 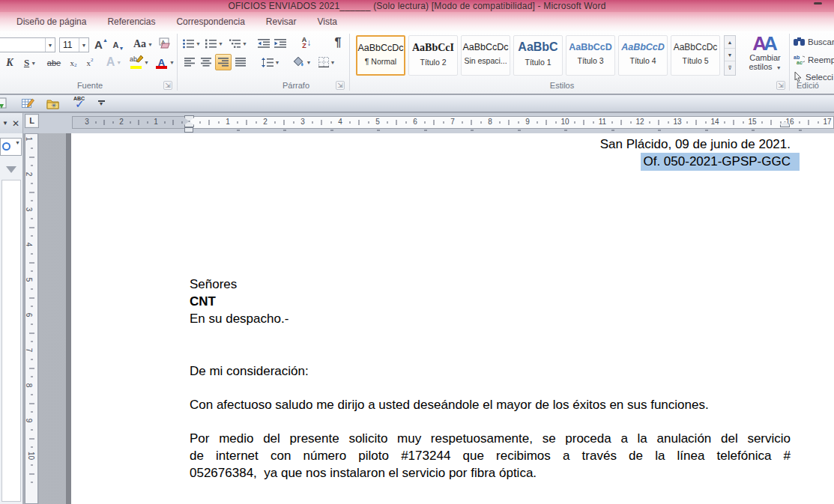 What do you see at coordinates (166, 43) in the screenshot?
I see `clear-formatting-button: A` at bounding box center [166, 43].